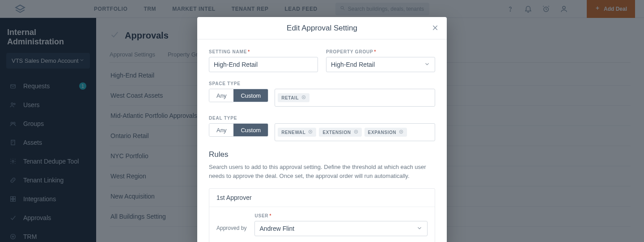  What do you see at coordinates (322, 171) in the screenshot?
I see `rules-description: Search users to add to this approval set…` at bounding box center [322, 171].